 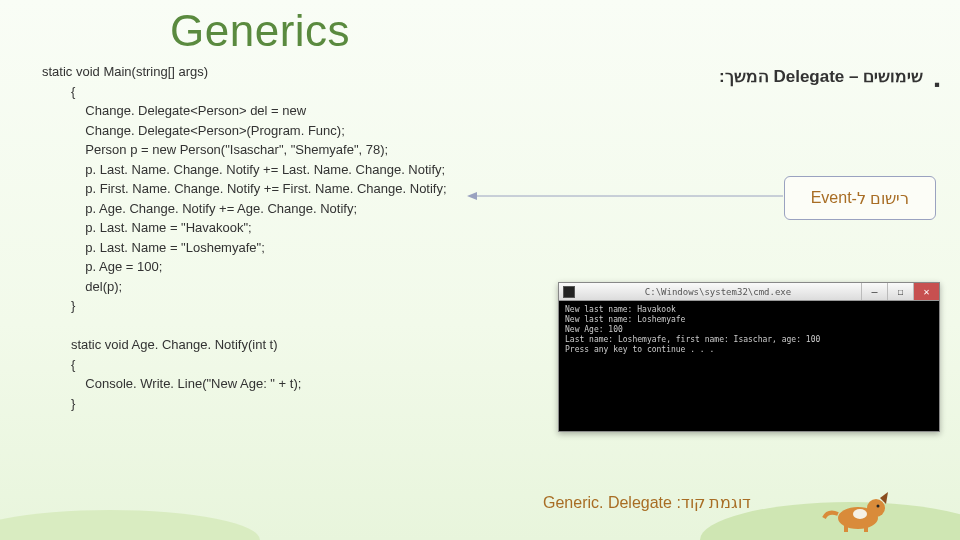 I want to click on heading-dash: –, so click(x=854, y=76).